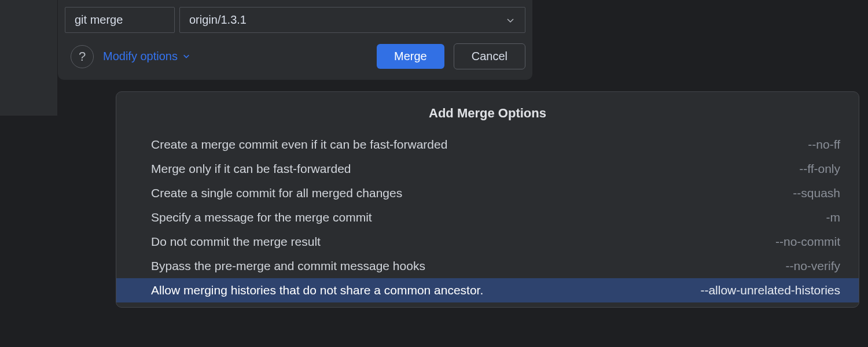  What do you see at coordinates (487, 193) in the screenshot?
I see `option-row: Create a single commit for all merged ch…` at bounding box center [487, 193].